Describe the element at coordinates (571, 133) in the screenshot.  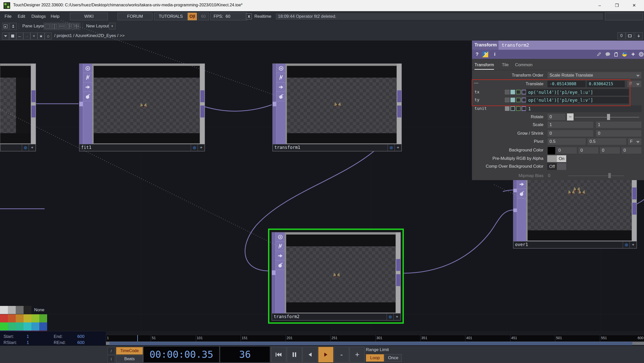
I see `grow-x-field: 0` at that location.